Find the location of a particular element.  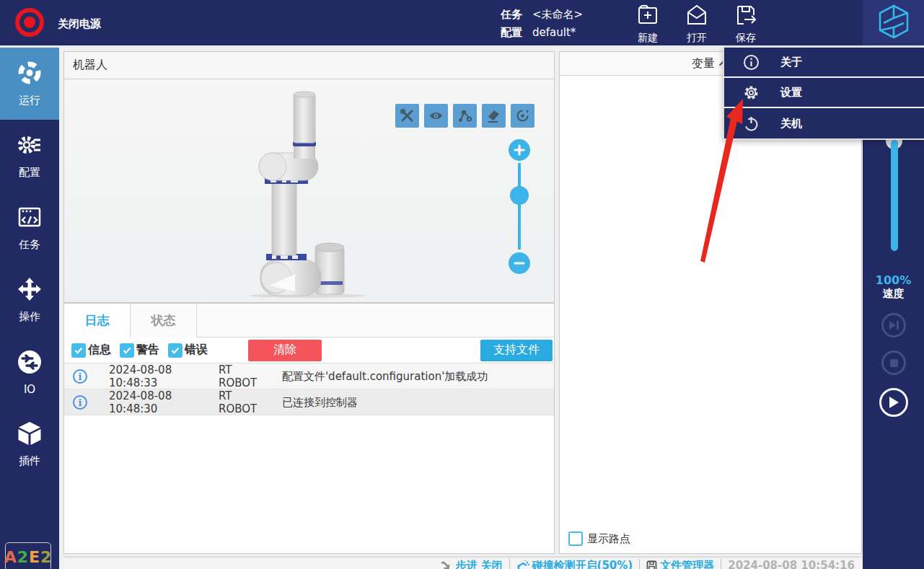

task-value: <未命名> is located at coordinates (558, 14).